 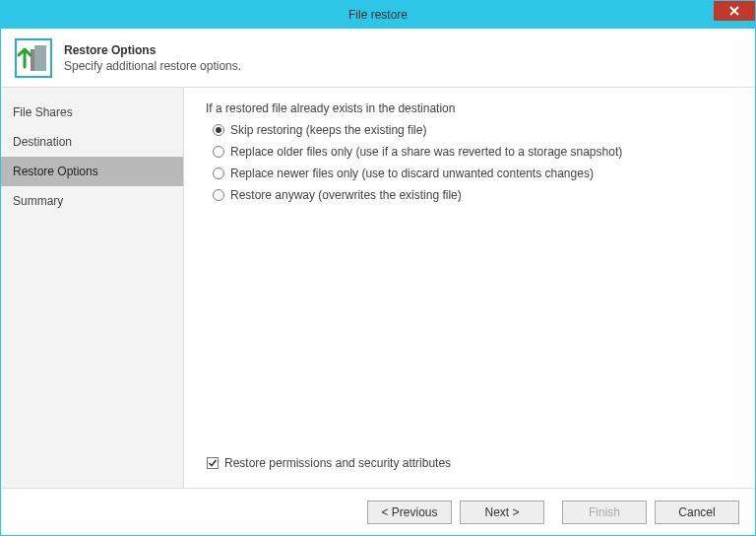 What do you see at coordinates (378, 15) in the screenshot?
I see `window-title: File restore` at bounding box center [378, 15].